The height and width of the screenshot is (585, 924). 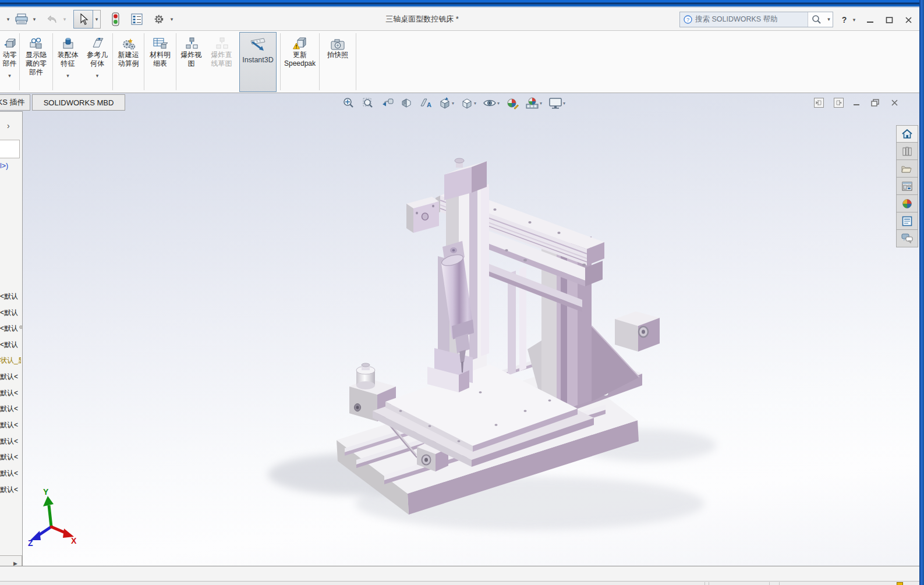 I want to click on ribbon-move-component-button: 动零部件, so click(x=9, y=62).